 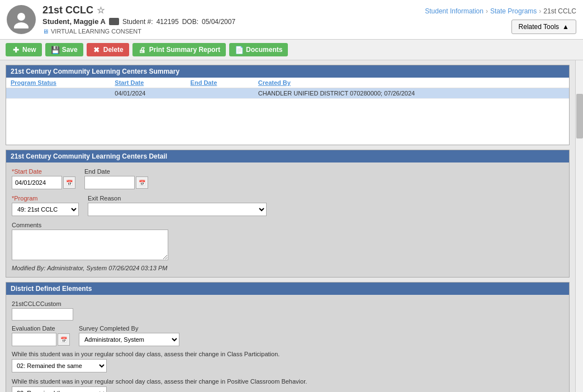 What do you see at coordinates (45, 209) in the screenshot?
I see `program-select: 49: 21st CCLC` at bounding box center [45, 209].